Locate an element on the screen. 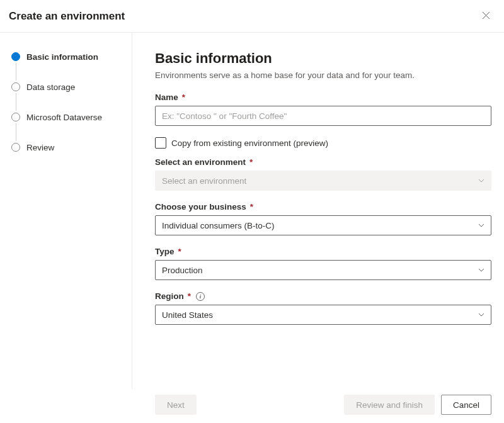 Image resolution: width=504 pixels, height=423 pixels. step-microsoft-dataverse: Microsoft Dataverse is located at coordinates (68, 117).